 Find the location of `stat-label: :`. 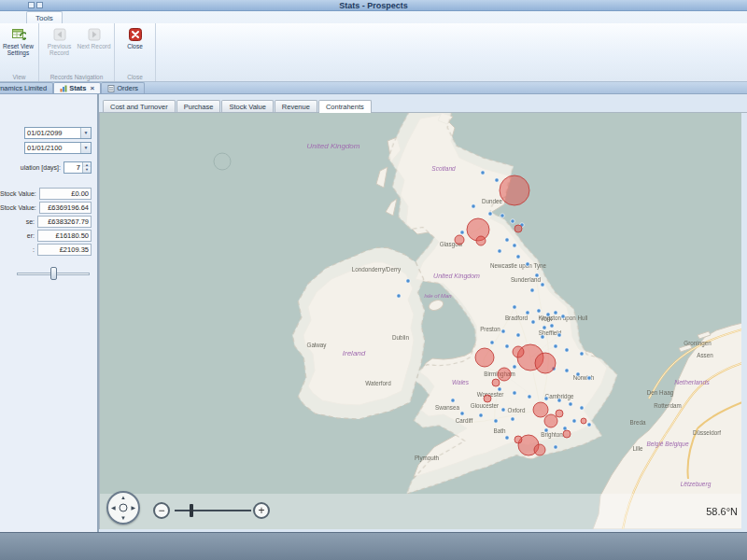

stat-label: : is located at coordinates (34, 250).